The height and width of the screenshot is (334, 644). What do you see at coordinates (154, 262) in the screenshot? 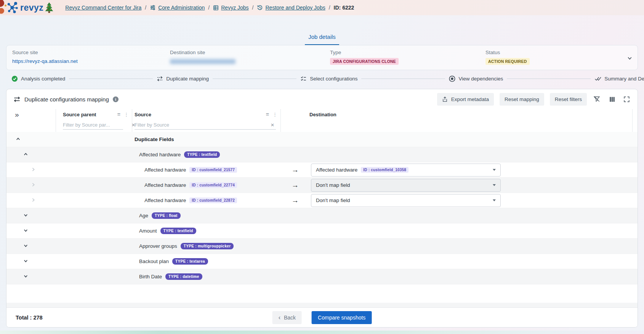
I see `row-label: Backout plan` at bounding box center [154, 262].